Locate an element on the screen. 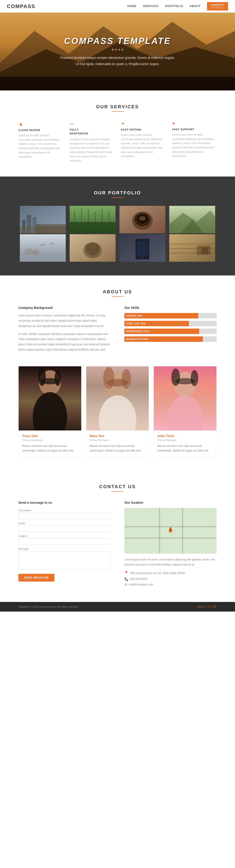 This screenshot has height=868, width=235. nav-home: HOME is located at coordinates (132, 6).